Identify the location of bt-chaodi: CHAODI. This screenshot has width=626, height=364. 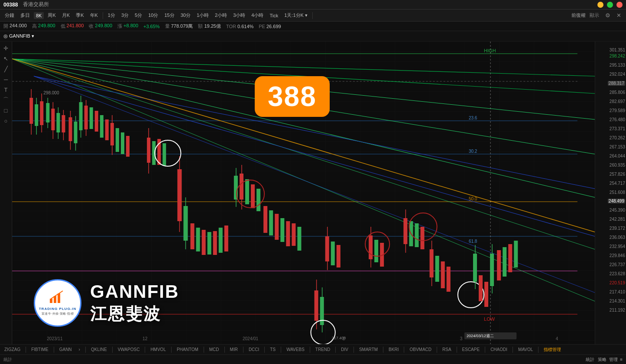
(499, 350).